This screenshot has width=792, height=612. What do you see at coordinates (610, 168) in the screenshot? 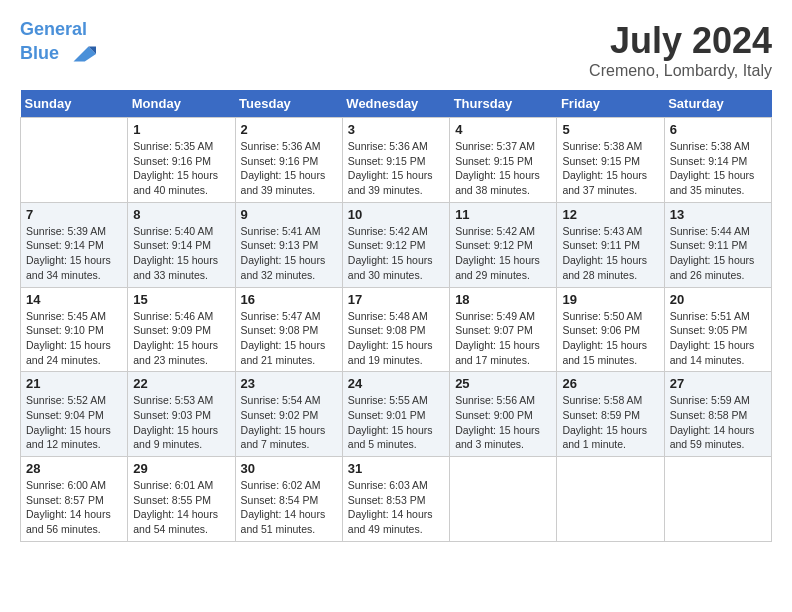
I see `day-info: Sunrise: 5:38 AM Sunset: 9:15 PM Dayligh…` at bounding box center [610, 168].